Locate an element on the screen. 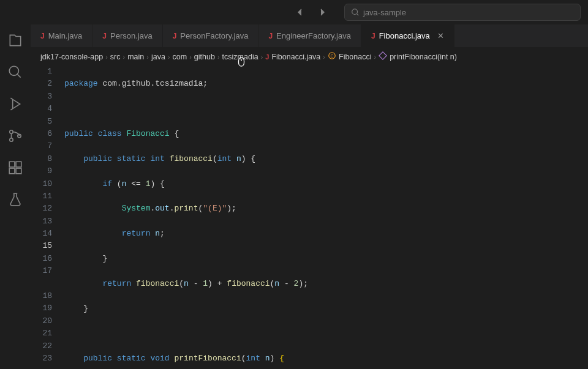 The image size is (588, 369). close-icon: ✕ is located at coordinates (441, 35).